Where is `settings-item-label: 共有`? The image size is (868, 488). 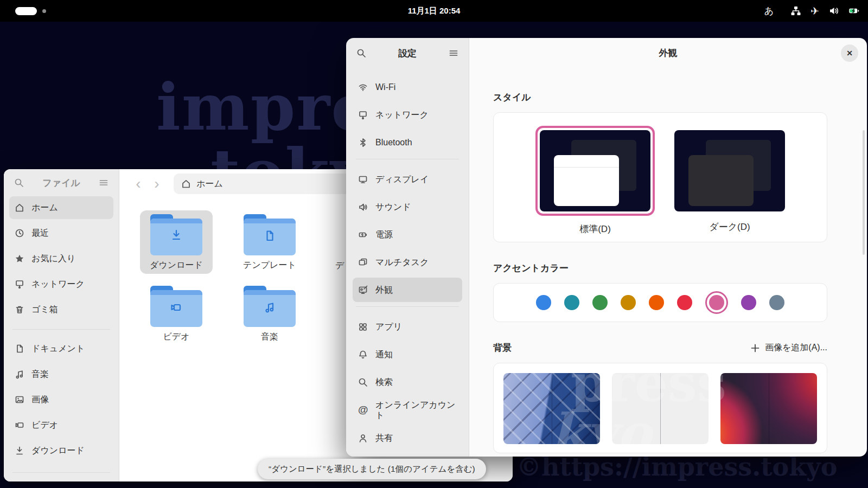 settings-item-label: 共有 is located at coordinates (384, 438).